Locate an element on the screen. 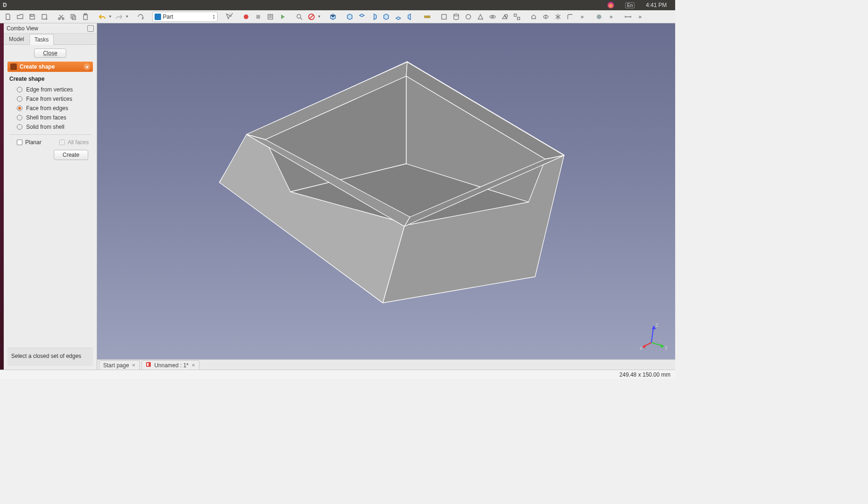 The width and height of the screenshot is (868, 504). appearance-icon is located at coordinates (599, 17).